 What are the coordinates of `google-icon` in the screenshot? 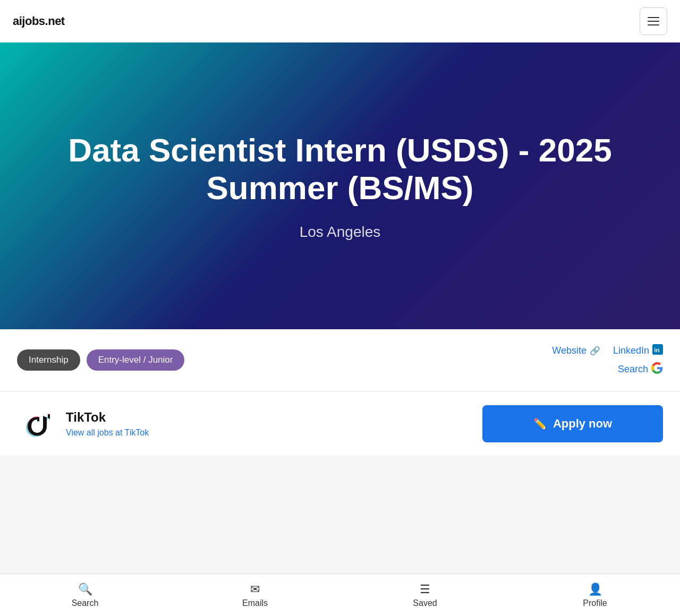 It's located at (657, 369).